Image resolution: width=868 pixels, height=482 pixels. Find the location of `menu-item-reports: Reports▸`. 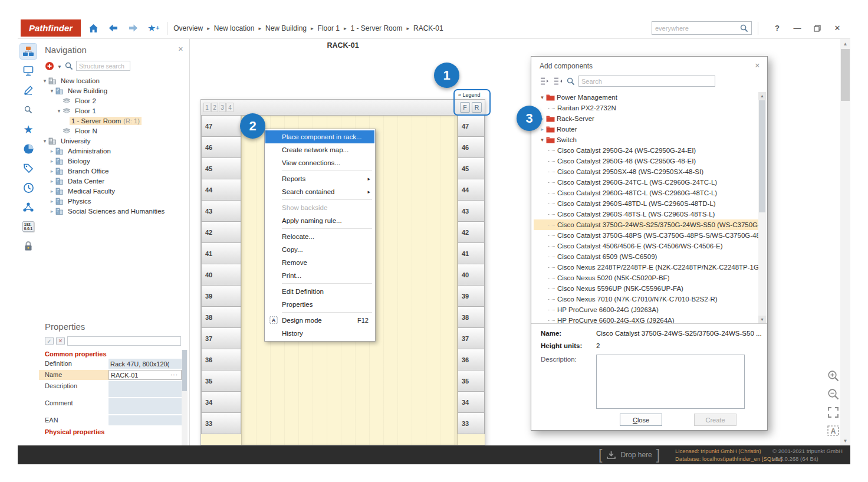

menu-item-reports: Reports▸ is located at coordinates (320, 179).